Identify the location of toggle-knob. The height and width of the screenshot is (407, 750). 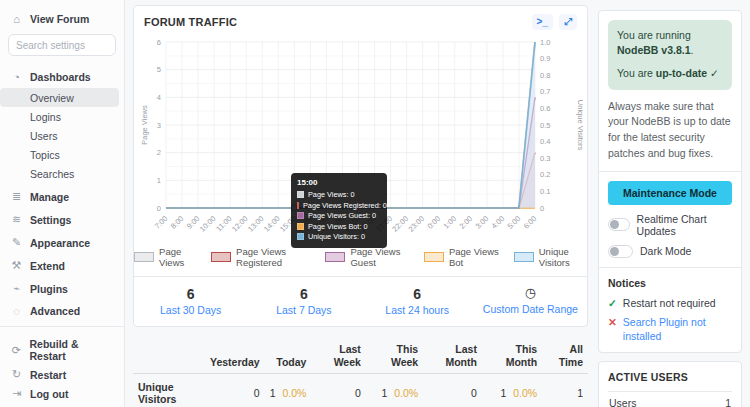
(614, 252).